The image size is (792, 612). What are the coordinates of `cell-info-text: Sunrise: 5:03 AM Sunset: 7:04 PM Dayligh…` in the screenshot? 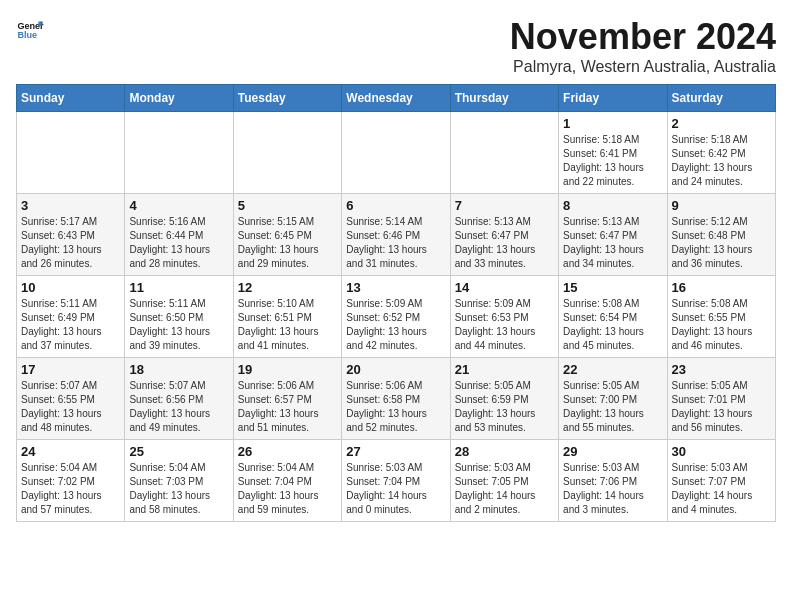 It's located at (396, 489).